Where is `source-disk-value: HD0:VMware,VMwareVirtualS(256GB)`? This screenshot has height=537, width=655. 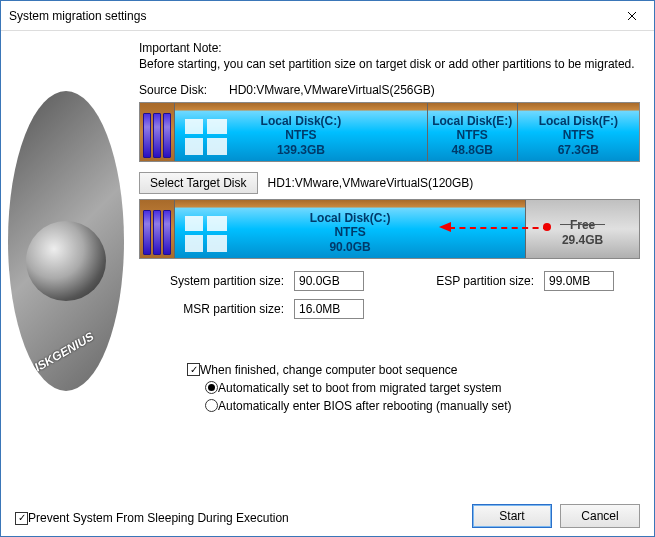
source-disk-value: HD0:VMware,VMwareVirtualS(256GB) is located at coordinates (332, 90).